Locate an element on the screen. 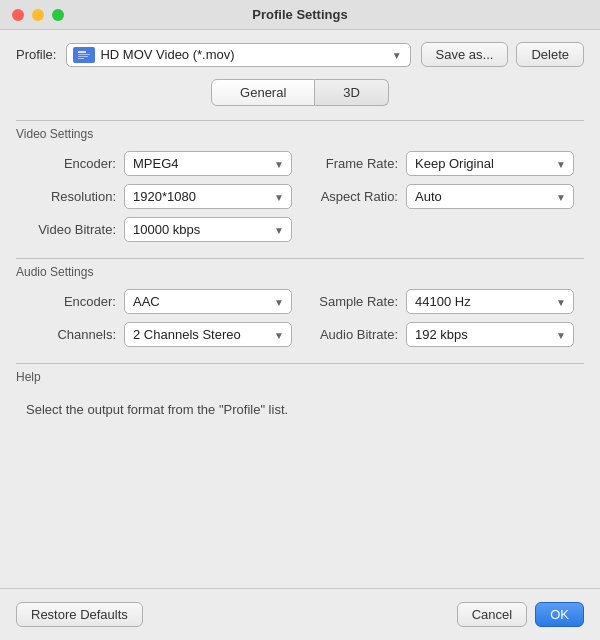  resolution-row: Resolution: 1920*1080 1280*720 720*480 ▼ is located at coordinates (159, 196).